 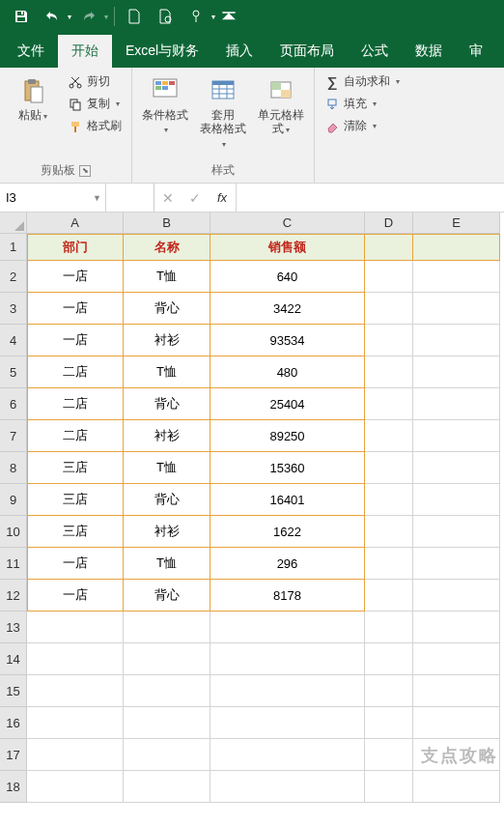 I want to click on cell: 480, so click(x=288, y=373).